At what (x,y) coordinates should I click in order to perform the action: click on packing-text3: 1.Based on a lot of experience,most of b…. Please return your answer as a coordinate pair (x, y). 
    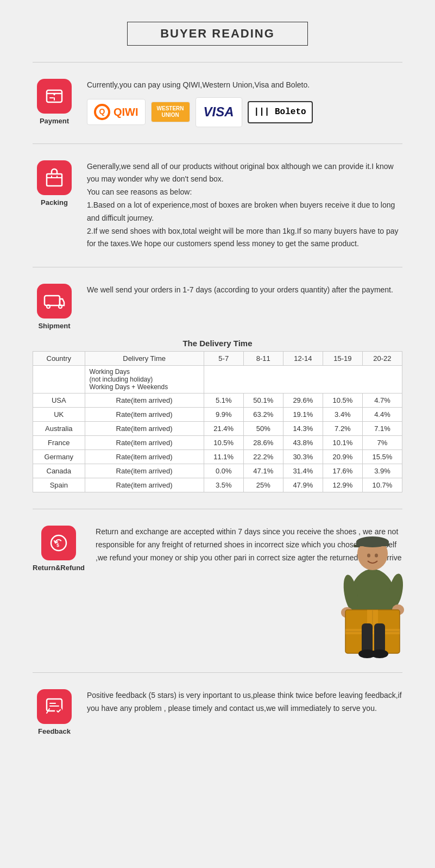
    Looking at the image, I should click on (244, 212).